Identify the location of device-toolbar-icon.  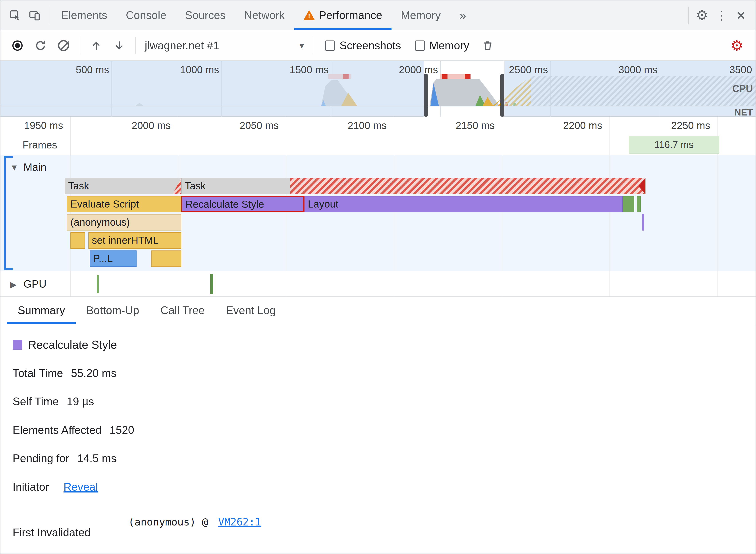
(35, 15).